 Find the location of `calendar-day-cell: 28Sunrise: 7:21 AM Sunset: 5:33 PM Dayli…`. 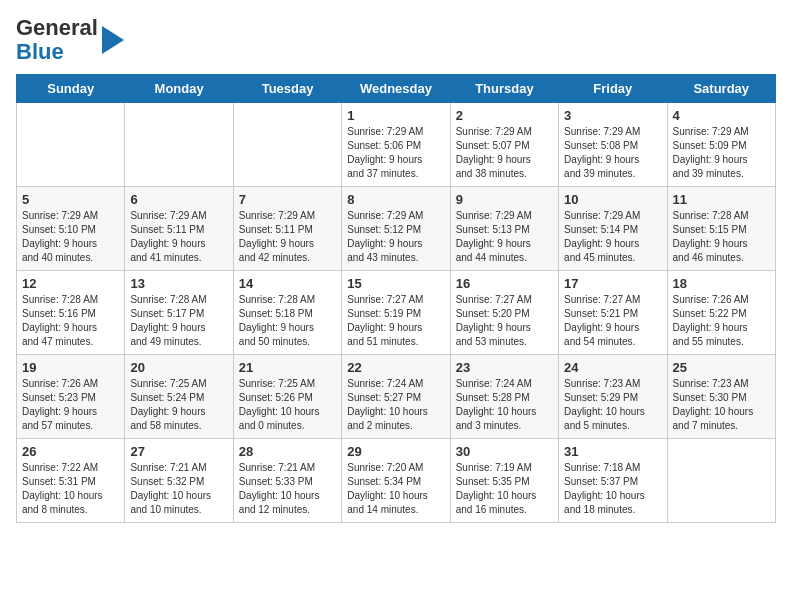

calendar-day-cell: 28Sunrise: 7:21 AM Sunset: 5:33 PM Dayli… is located at coordinates (287, 481).